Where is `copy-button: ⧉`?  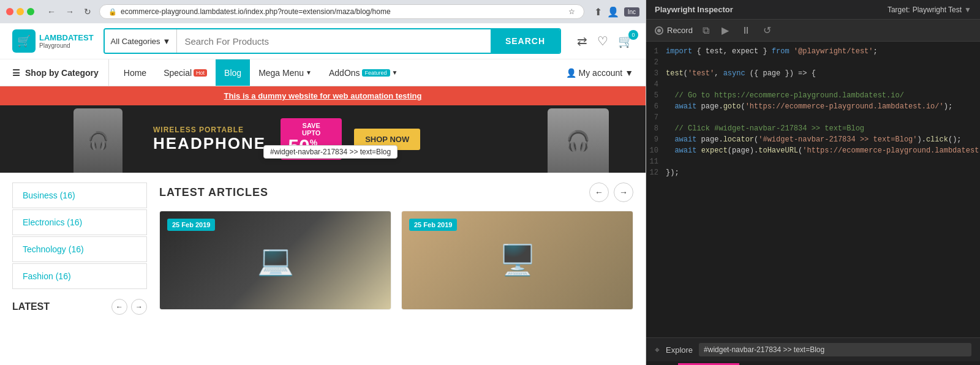
copy-button: ⧉ is located at coordinates (706, 31).